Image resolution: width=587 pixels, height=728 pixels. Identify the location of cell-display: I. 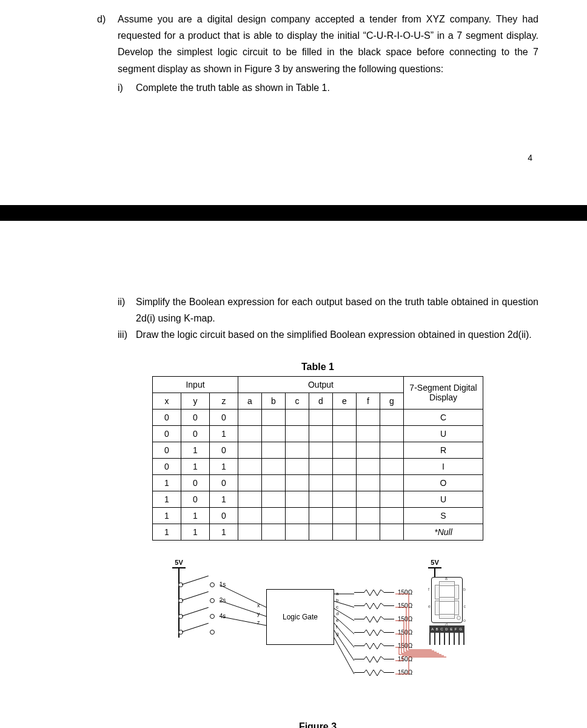
(444, 466).